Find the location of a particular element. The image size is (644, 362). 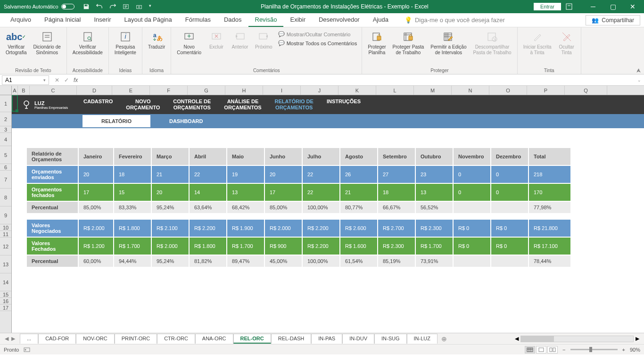

col-header: N is located at coordinates (471, 90).